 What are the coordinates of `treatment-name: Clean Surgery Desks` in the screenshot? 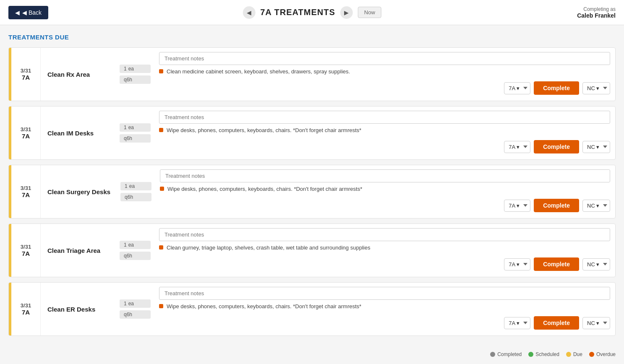 It's located at (79, 192).